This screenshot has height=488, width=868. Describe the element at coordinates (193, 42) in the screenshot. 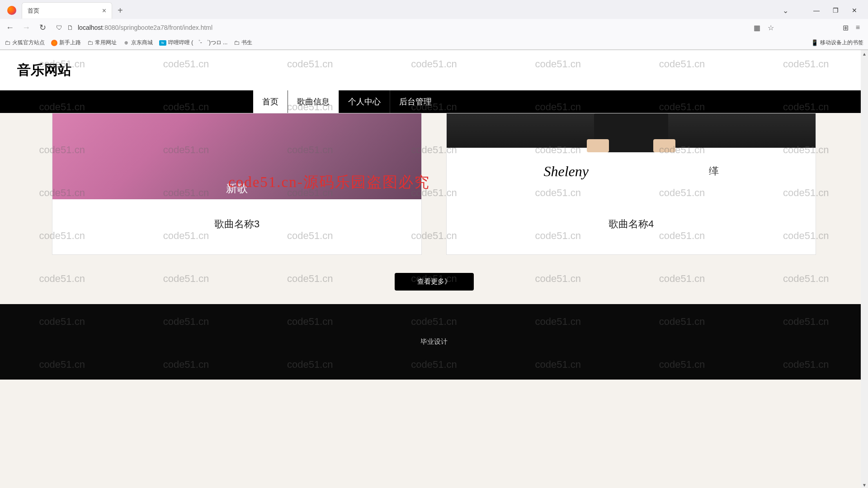

I see `bookmark-bilibili: tv 哔哩哔哩 ( ゜- ゜)つロ ...` at that location.